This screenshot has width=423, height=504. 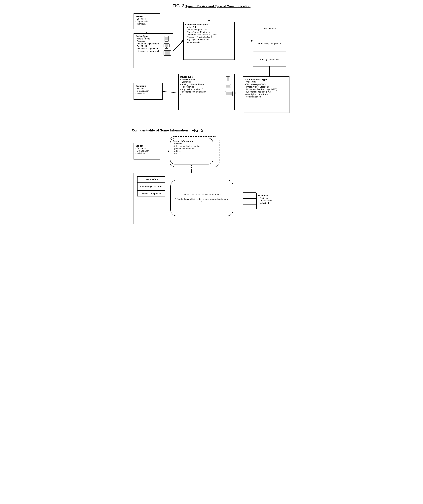 What do you see at coordinates (148, 36) in the screenshot?
I see `fig2-device-type-top-label: Device Type:` at bounding box center [148, 36].